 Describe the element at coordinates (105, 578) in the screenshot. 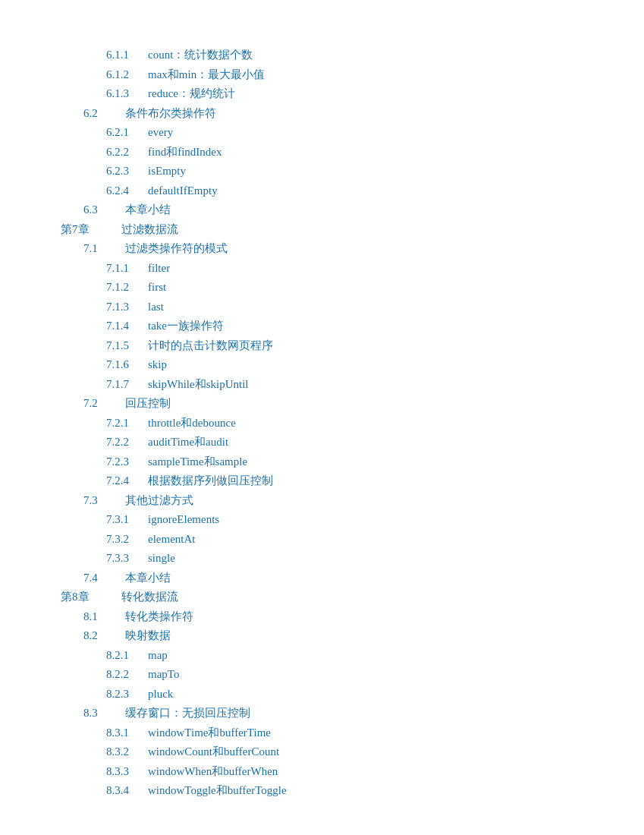

I see `toc-id: 7.4` at that location.